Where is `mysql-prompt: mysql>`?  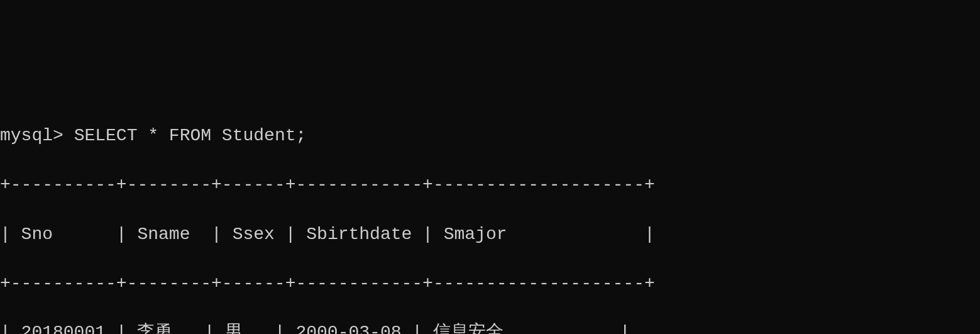 mysql-prompt: mysql> is located at coordinates (37, 136).